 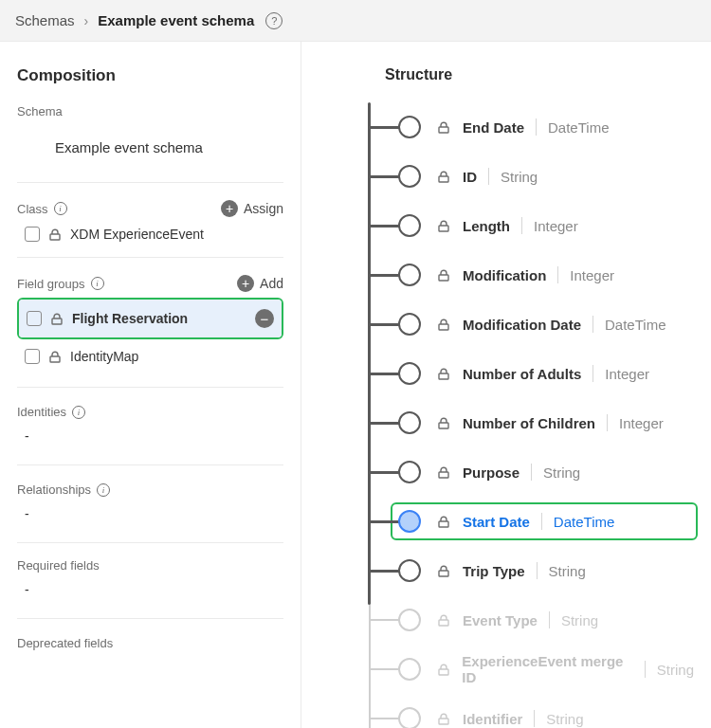 I want to click on field-name: ID, so click(x=470, y=176).